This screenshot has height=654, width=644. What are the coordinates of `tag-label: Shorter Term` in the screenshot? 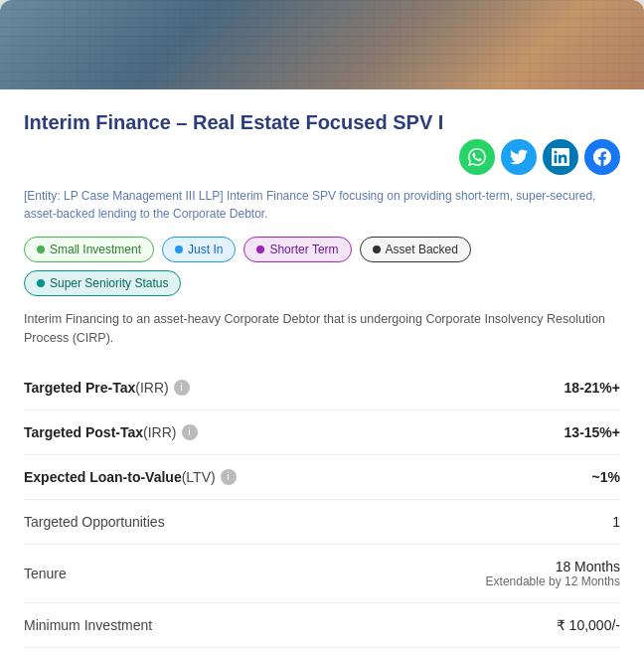 It's located at (304, 249).